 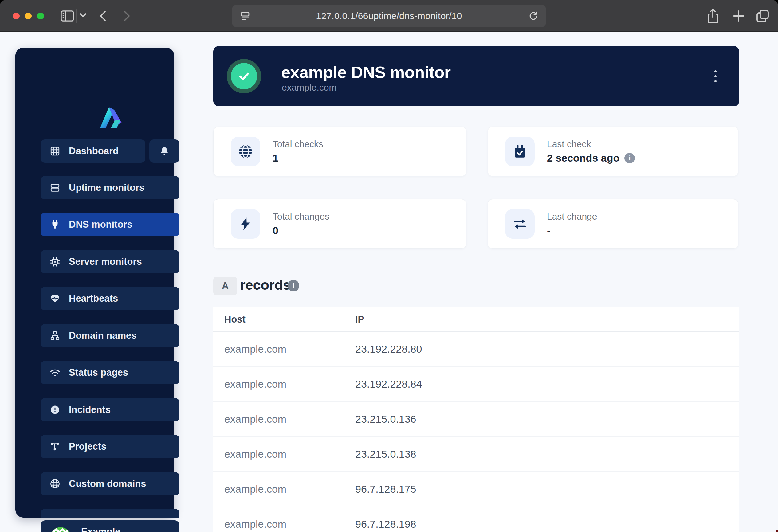 What do you see at coordinates (777, 531) in the screenshot?
I see `screen-artifact` at bounding box center [777, 531].